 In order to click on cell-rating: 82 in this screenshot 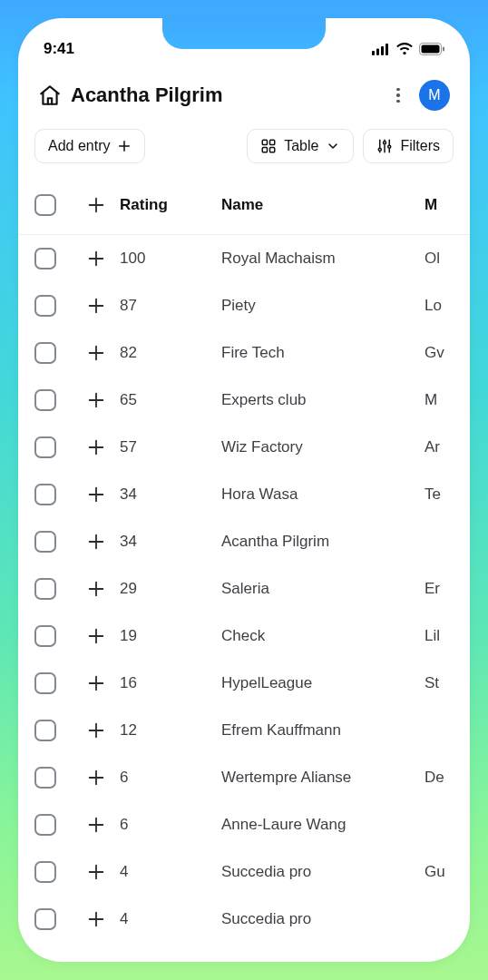, I will do `click(170, 353)`.